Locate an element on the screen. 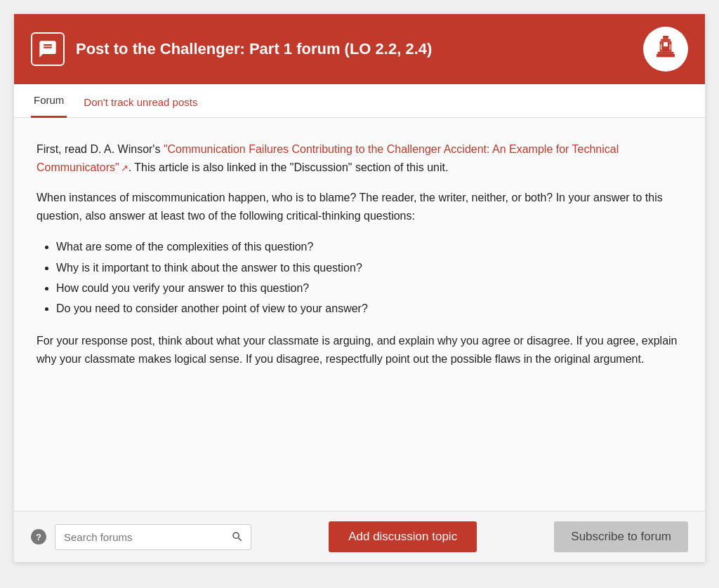  search-input is located at coordinates (140, 537).